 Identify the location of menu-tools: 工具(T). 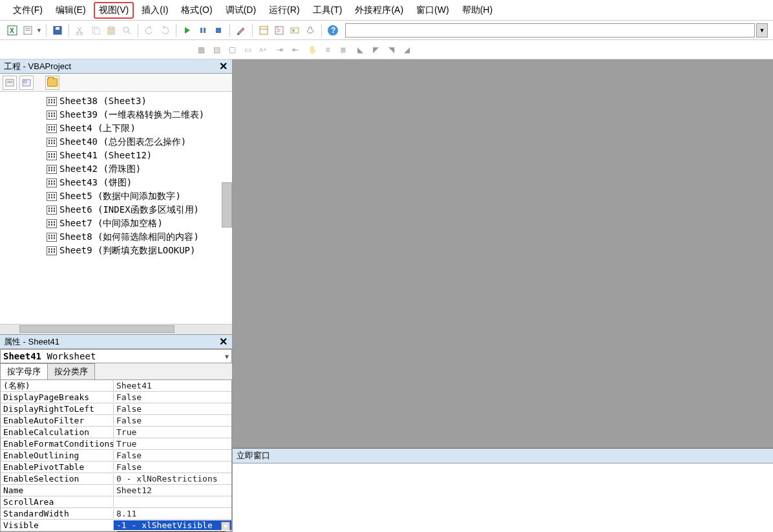
(328, 10).